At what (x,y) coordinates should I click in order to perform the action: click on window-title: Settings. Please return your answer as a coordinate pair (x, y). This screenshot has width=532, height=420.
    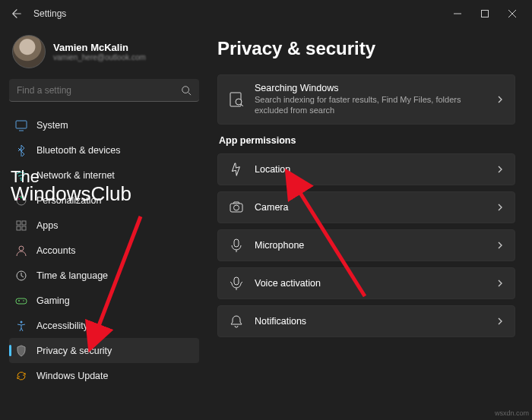
    Looking at the image, I should click on (50, 14).